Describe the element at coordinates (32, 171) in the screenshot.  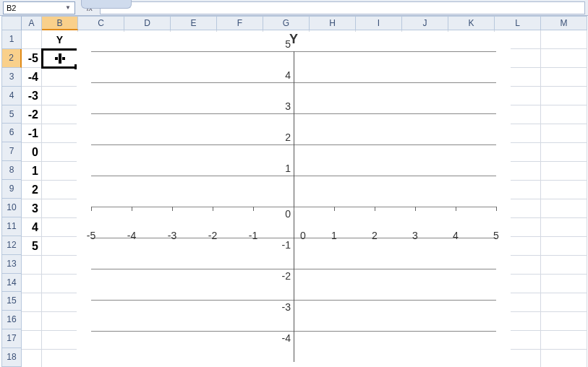
I see `cell-a8: 1` at that location.